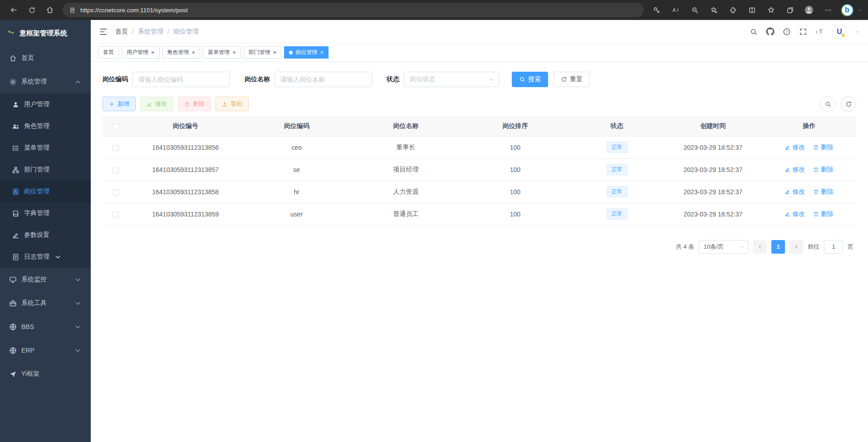  I want to click on tab-post-management: 岗位管理×, so click(306, 53).